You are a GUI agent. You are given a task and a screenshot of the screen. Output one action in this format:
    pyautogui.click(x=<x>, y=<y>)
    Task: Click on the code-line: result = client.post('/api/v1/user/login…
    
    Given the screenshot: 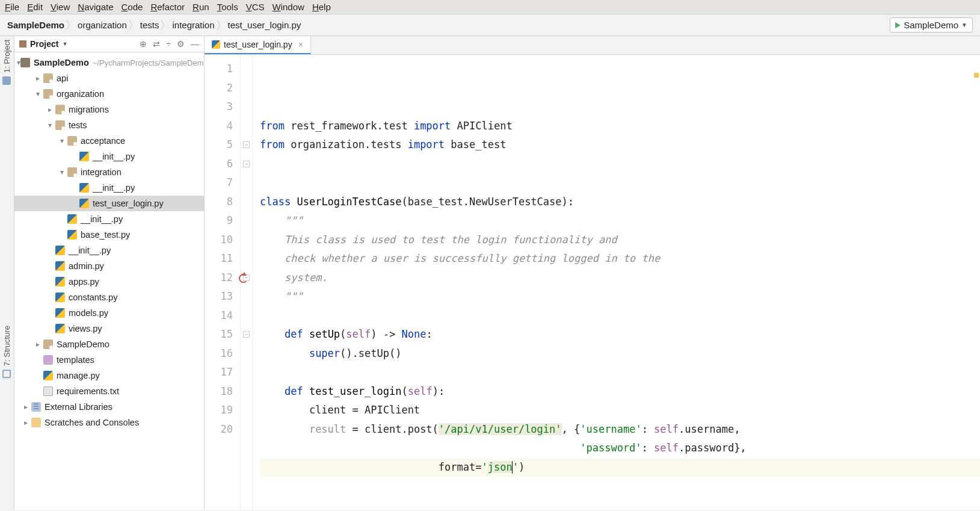 What is the action you would take?
    pyautogui.click(x=620, y=430)
    